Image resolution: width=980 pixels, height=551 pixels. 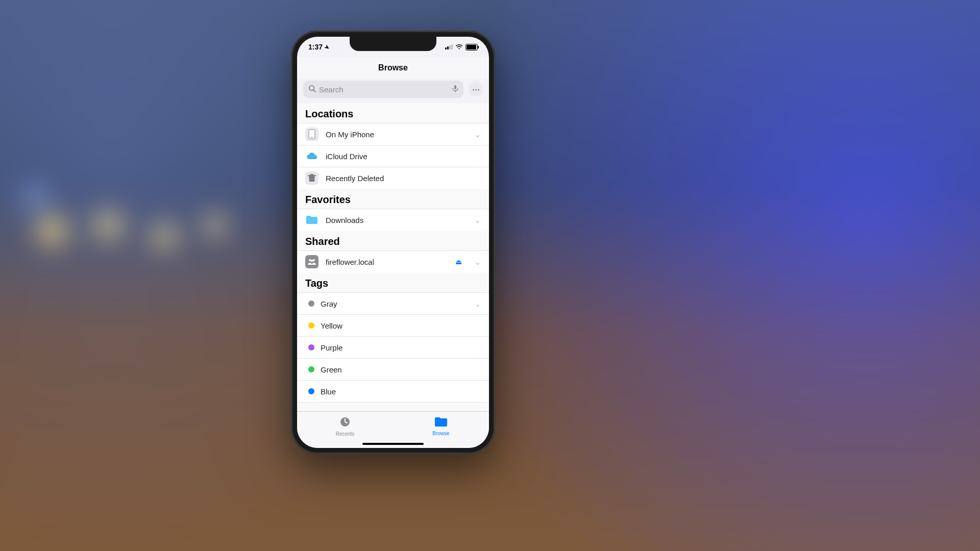 I want to click on dictation-icon, so click(x=455, y=90).